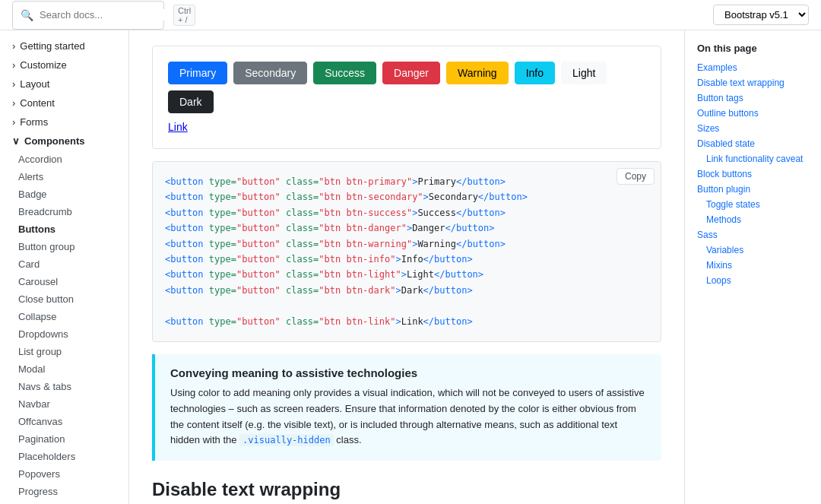  What do you see at coordinates (43, 65) in the screenshot?
I see `sidebar-item-label: Customize` at bounding box center [43, 65].